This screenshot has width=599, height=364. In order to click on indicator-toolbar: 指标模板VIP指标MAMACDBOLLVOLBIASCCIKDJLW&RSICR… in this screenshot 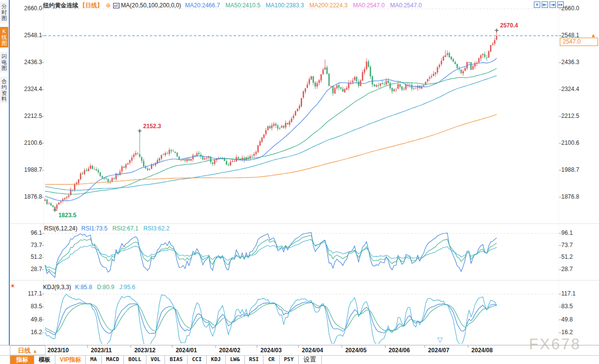, I will do `click(300, 360)`.